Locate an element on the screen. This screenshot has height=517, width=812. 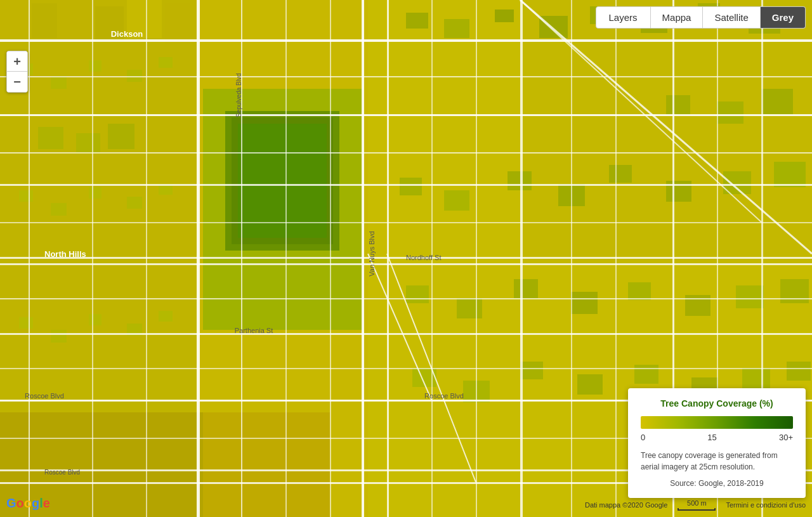
google-logo: Google is located at coordinates (28, 504).